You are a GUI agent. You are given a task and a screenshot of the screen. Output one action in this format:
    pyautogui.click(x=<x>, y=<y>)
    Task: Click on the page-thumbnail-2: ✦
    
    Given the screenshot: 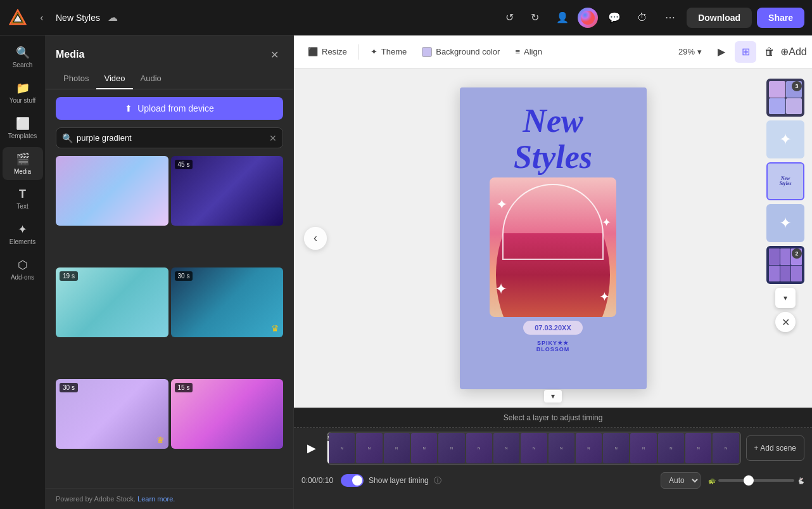 What is the action you would take?
    pyautogui.click(x=785, y=139)
    